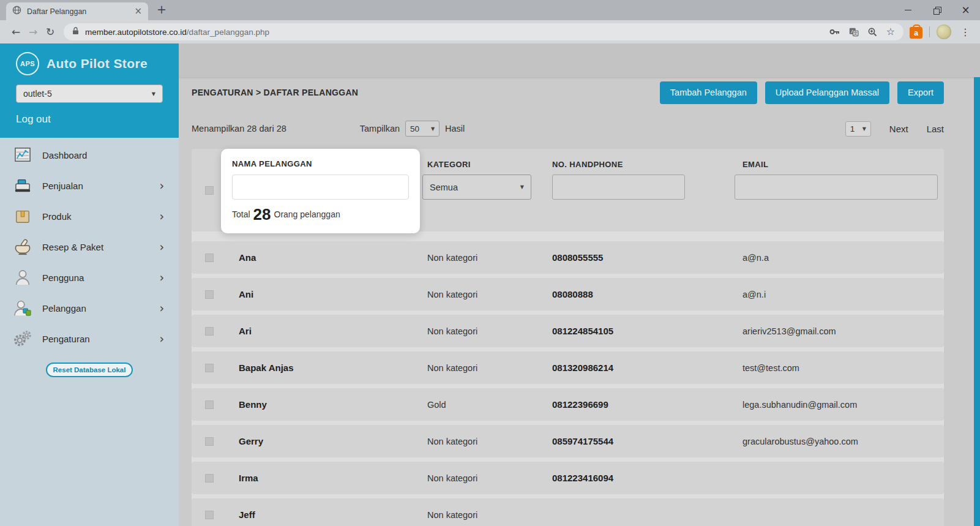 The height and width of the screenshot is (526, 980). What do you see at coordinates (50, 32) in the screenshot?
I see `reload-button: ↻` at bounding box center [50, 32].